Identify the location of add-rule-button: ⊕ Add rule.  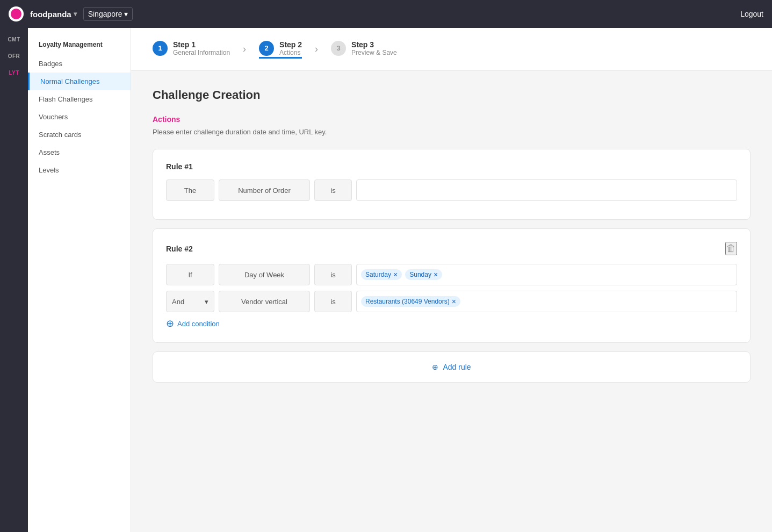
(451, 367).